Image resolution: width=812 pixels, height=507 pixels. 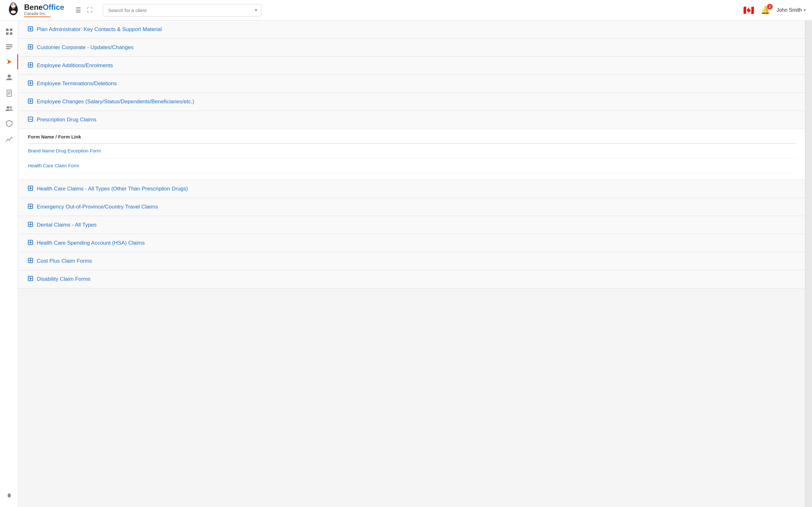 What do you see at coordinates (9, 62) in the screenshot?
I see `sidebar-item-navigation` at bounding box center [9, 62].